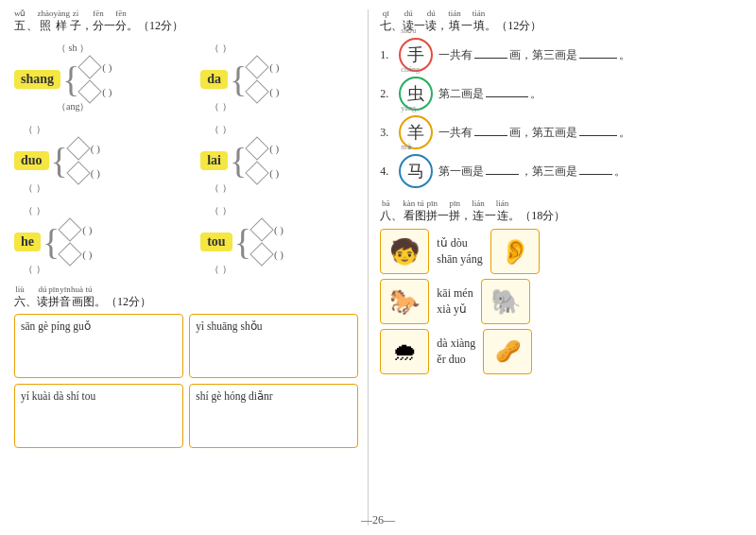  Describe the element at coordinates (98, 346) in the screenshot. I see `s6-box-1: sān gè píng guǒ` at that location.